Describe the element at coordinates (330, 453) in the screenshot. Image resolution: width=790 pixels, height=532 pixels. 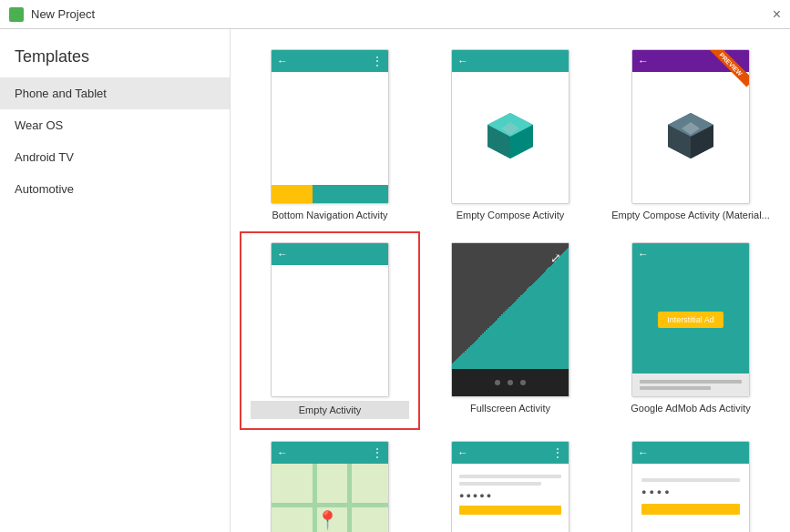
I see `phone-top-bar-maps: ← ⋮` at that location.